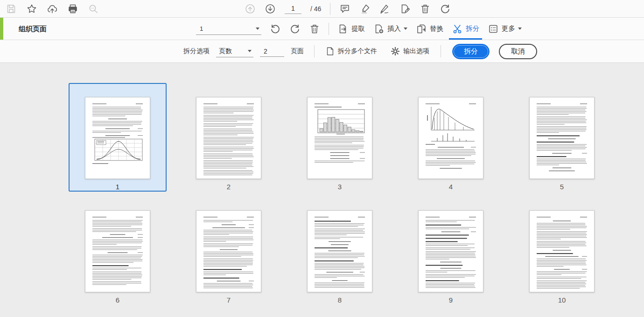 The height and width of the screenshot is (317, 644). Describe the element at coordinates (518, 51) in the screenshot. I see `cancel-button: 取消` at that location.